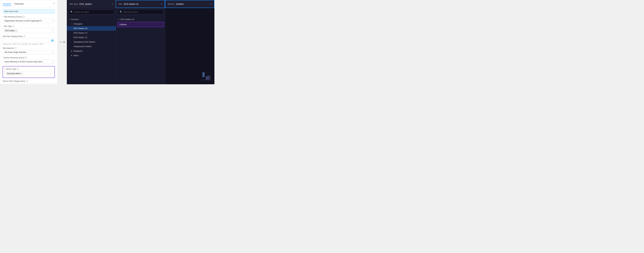 The image size is (644, 253). I want to click on site-selection-label: Site Selection ?, so click(29, 48).